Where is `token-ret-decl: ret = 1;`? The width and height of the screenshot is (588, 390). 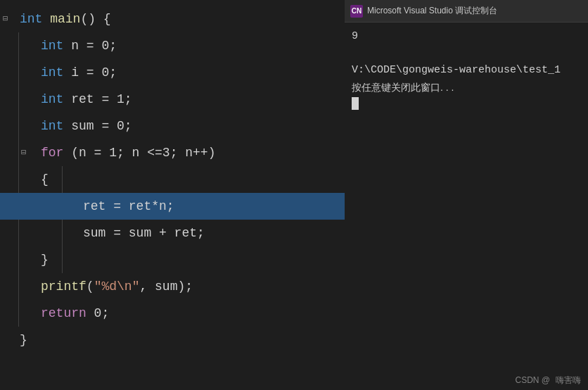 token-ret-decl: ret = 1; is located at coordinates (97, 99).